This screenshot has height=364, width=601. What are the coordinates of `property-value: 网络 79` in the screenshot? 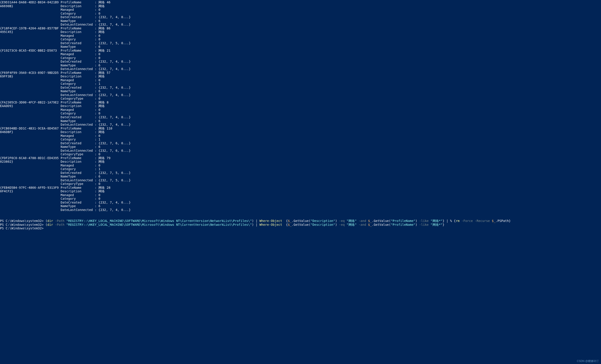 It's located at (104, 158).